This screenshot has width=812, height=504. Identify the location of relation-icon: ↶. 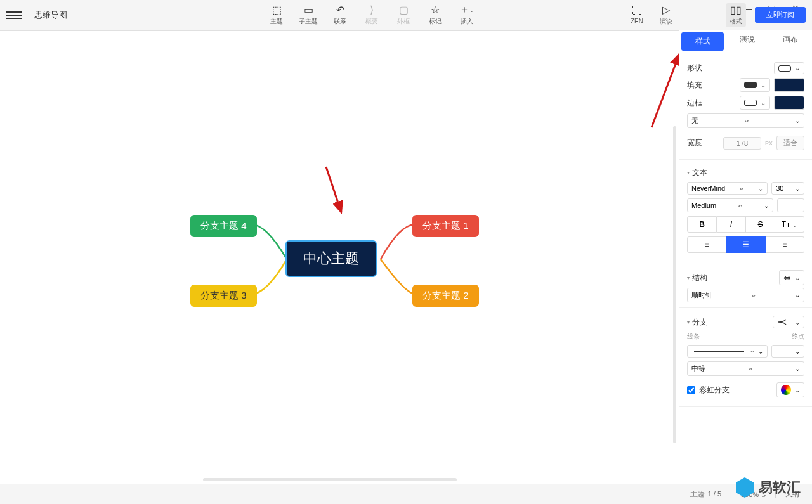
(340, 10).